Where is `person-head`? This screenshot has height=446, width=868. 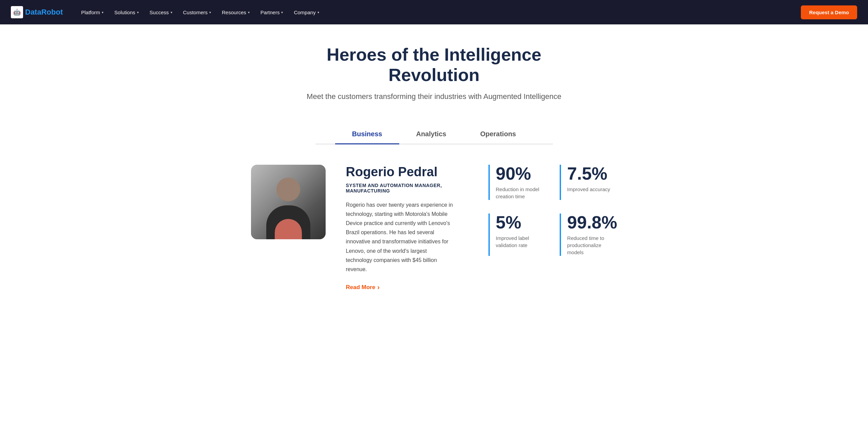 person-head is located at coordinates (288, 189).